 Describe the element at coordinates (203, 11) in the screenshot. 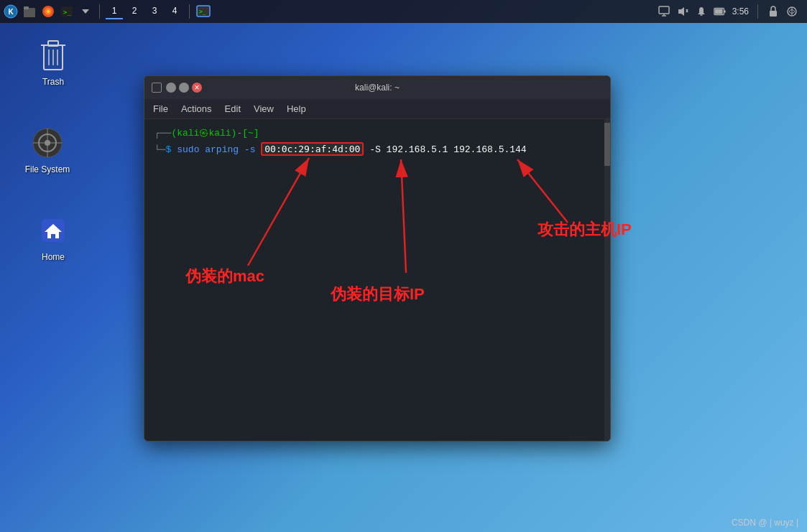

I see `active-terminal-icon: >_` at that location.